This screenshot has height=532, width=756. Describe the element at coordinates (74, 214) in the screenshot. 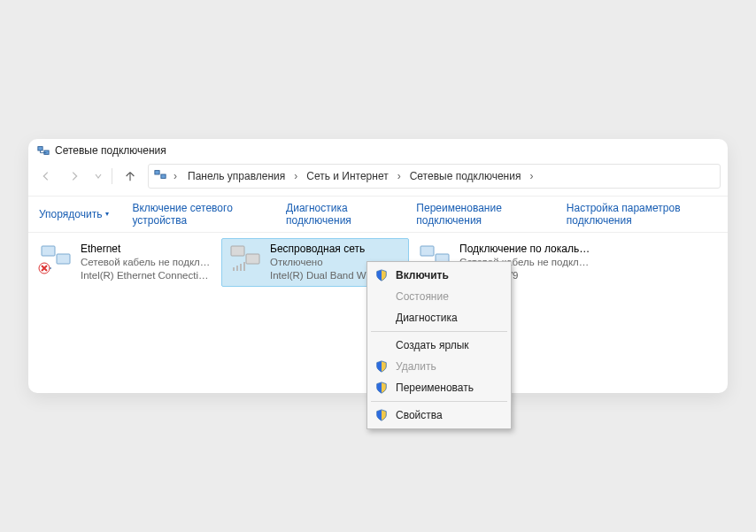

I see `organize-menu: Упорядочить ▾` at that location.